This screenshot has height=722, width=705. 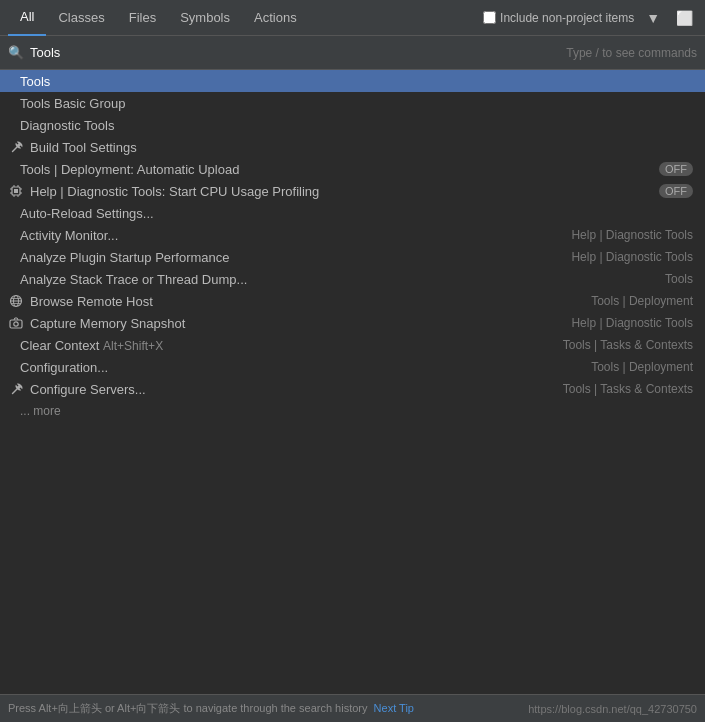 I want to click on result-label-activity-monitor: Activity Monitor..., so click(x=288, y=236).